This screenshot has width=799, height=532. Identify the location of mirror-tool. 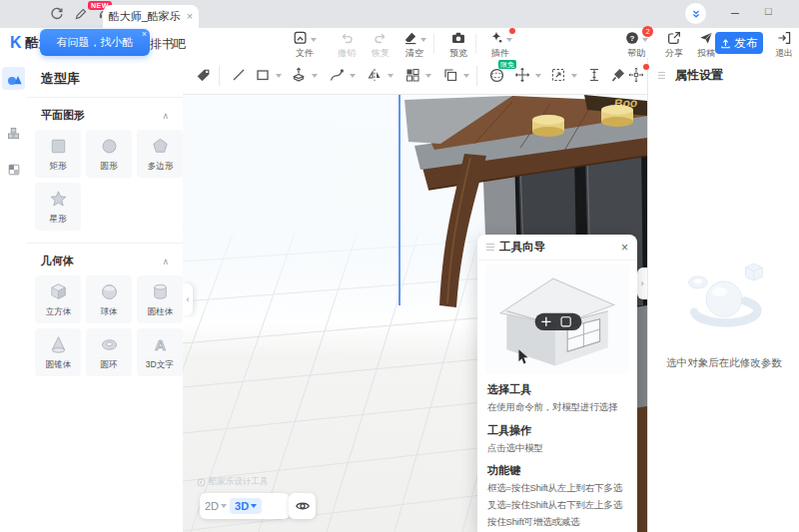
(376, 76).